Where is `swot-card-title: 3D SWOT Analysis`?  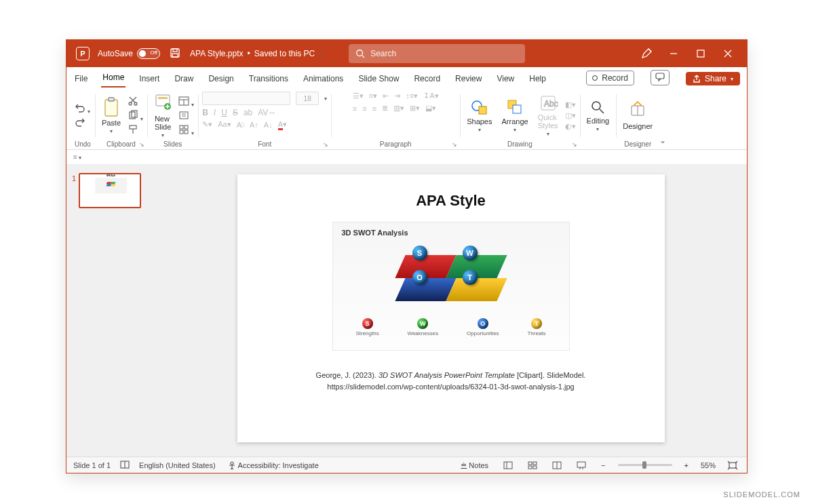 swot-card-title: 3D SWOT Analysis is located at coordinates (451, 233).